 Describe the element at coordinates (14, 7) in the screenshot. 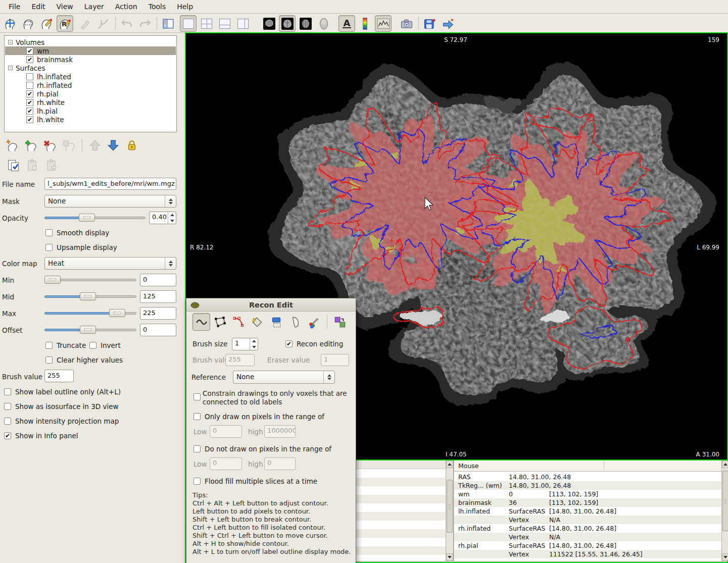

I see `menu-item-file: File` at that location.